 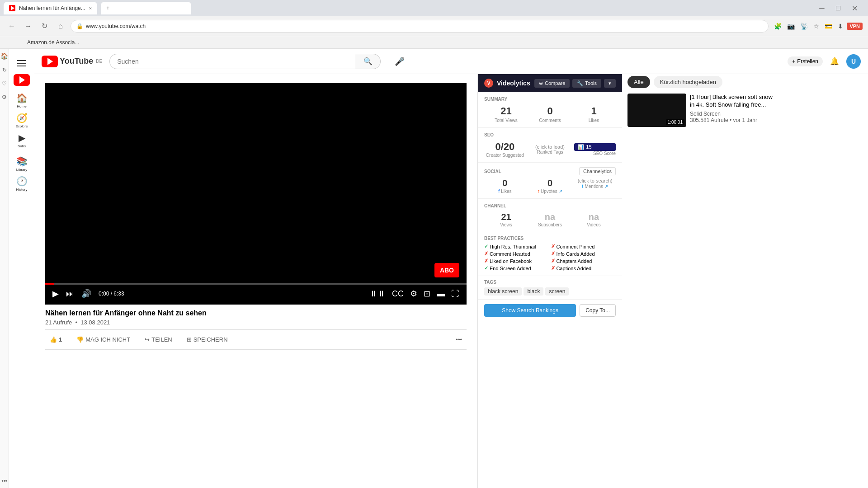 I want to click on save-icon: ⊞, so click(x=189, y=340).